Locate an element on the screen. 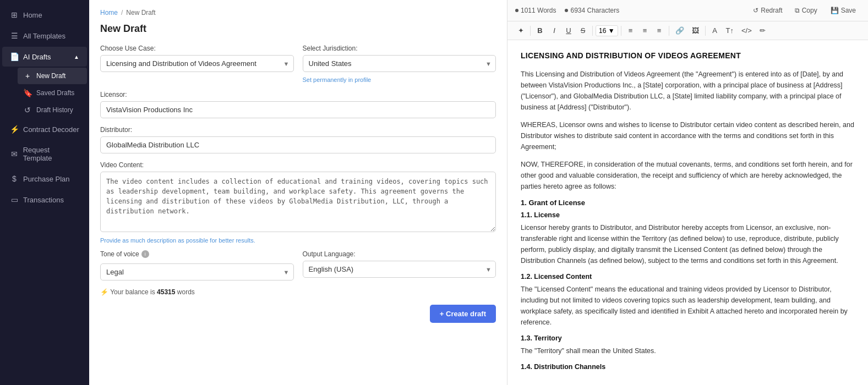 Image resolution: width=868 pixels, height=385 pixels. distributor-label: Distributor: is located at coordinates (298, 130).